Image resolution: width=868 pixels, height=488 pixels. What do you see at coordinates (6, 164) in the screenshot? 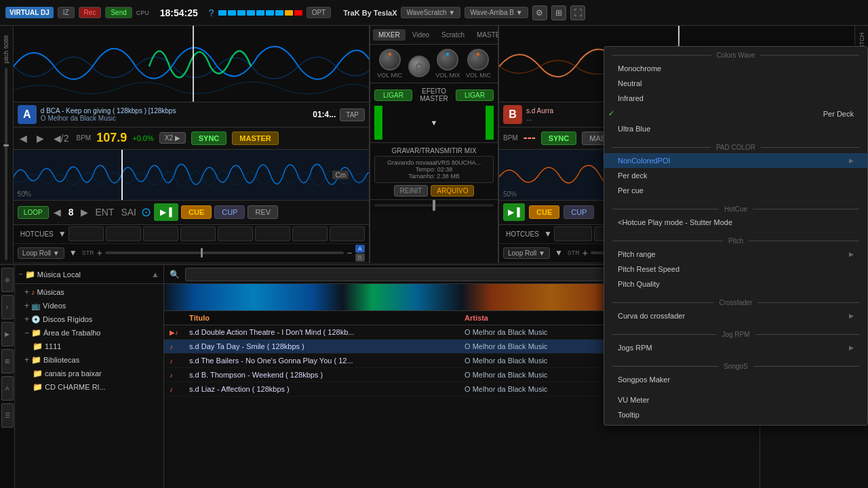
I see `pitch-slider-left` at bounding box center [6, 164].